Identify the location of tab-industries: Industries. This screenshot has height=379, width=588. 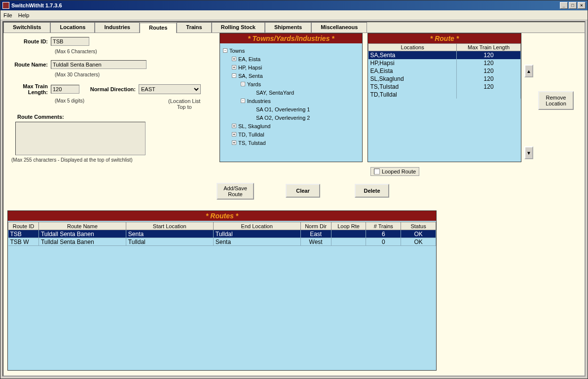
(117, 28).